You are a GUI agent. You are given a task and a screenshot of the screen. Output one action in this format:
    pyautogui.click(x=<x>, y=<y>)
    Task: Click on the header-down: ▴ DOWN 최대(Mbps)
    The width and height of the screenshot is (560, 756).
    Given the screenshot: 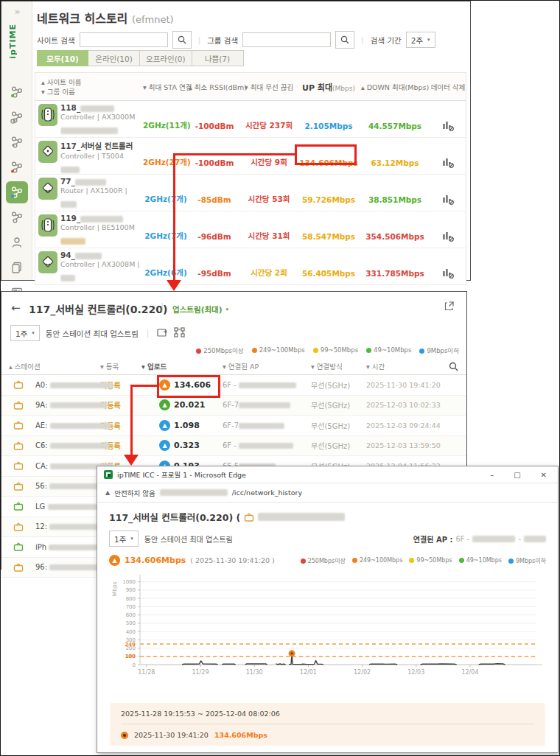 What is the action you would take?
    pyautogui.click(x=395, y=87)
    